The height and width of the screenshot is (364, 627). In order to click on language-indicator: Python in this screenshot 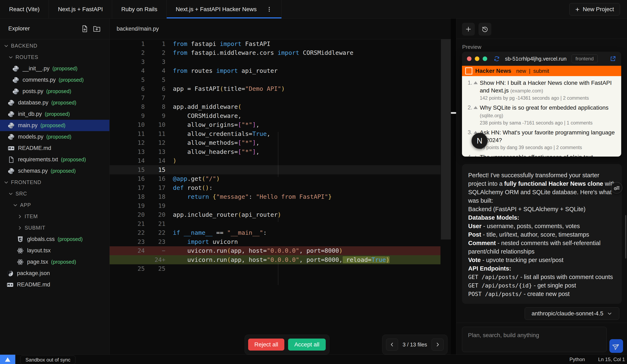, I will do `click(577, 359)`.